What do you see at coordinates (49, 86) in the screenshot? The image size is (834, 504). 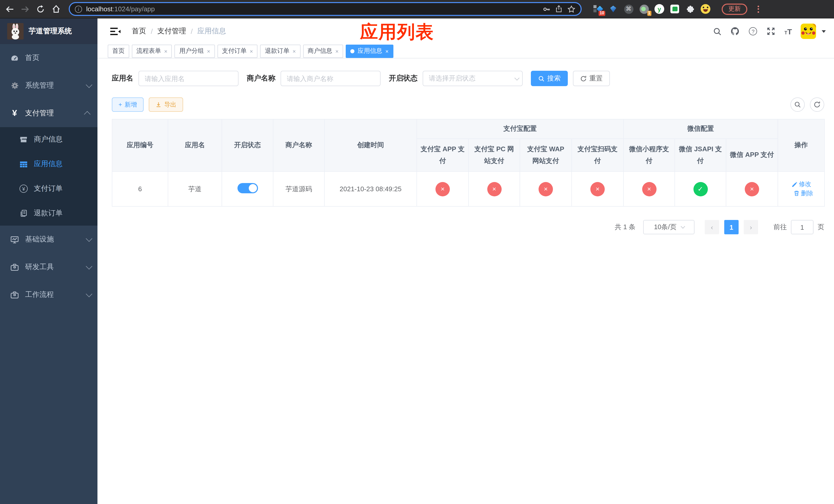 I see `sidebar-item-system: 系统管理` at bounding box center [49, 86].